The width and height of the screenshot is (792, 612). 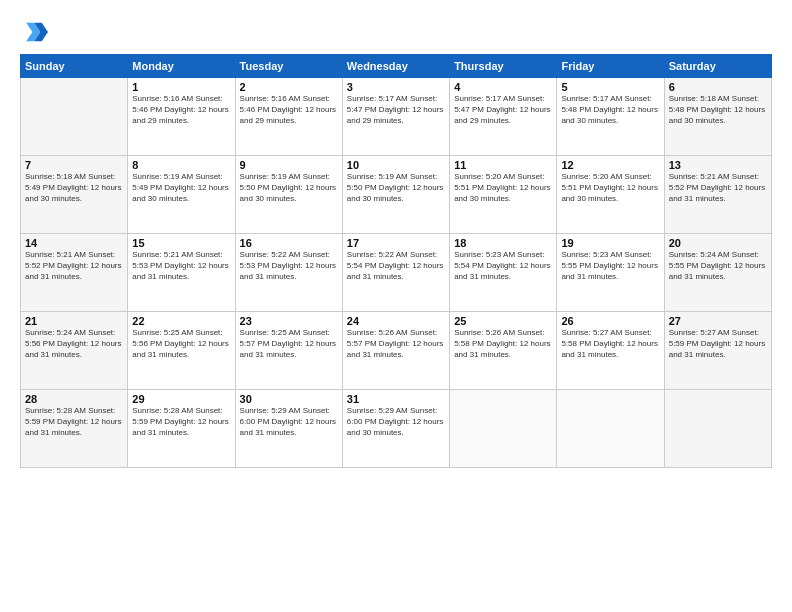 I want to click on day-info: Sunrise: 5:21 AM Sunset: 5:53 PM Dayligh…, so click(x=181, y=266).